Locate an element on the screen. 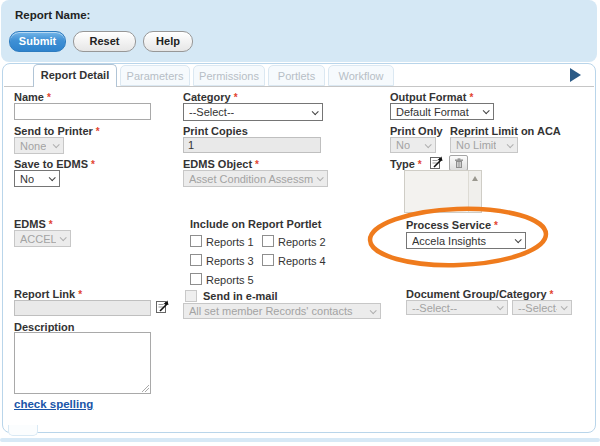 Image resolution: width=600 pixels, height=446 pixels. panel-bottom-notch is located at coordinates (23, 430).